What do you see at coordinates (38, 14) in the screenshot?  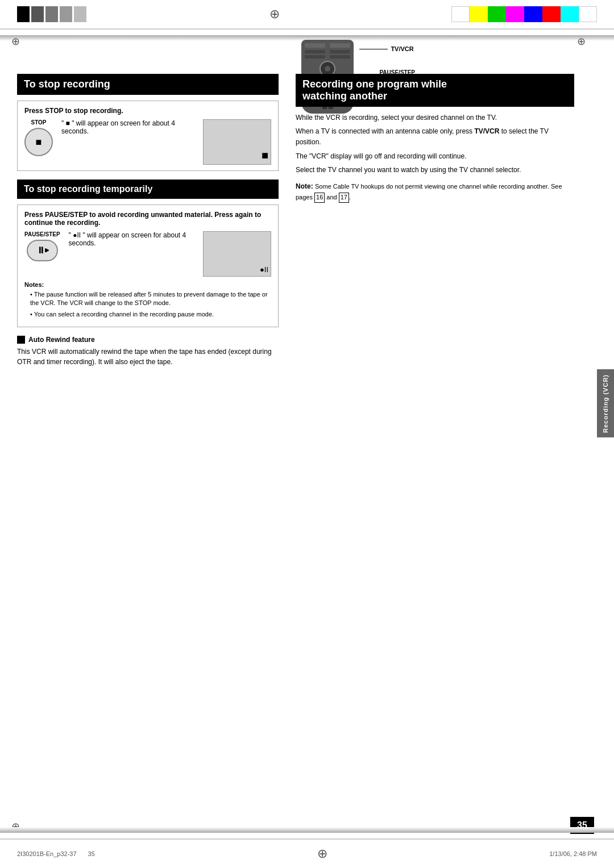 I see `swatch-dark-gray` at bounding box center [38, 14].